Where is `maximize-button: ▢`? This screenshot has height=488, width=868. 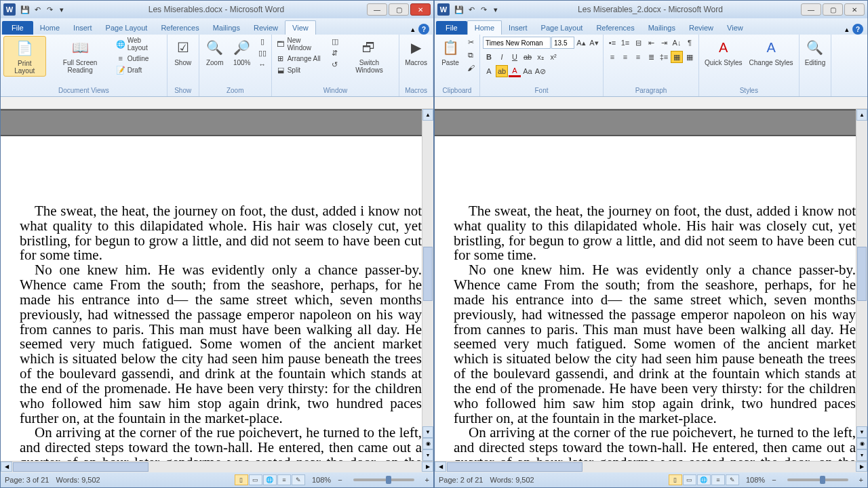 maximize-button: ▢ is located at coordinates (399, 9).